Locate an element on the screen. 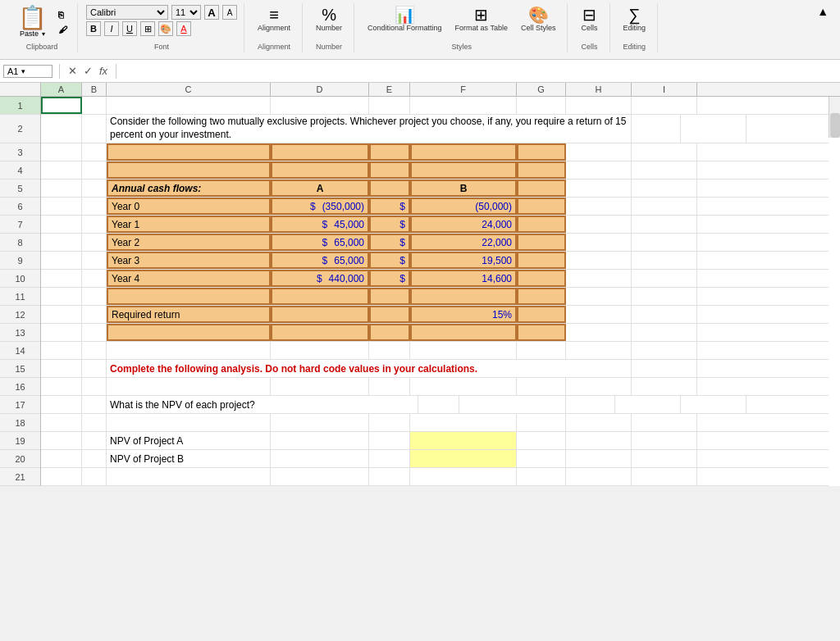  font-size-select: 11 is located at coordinates (186, 12).